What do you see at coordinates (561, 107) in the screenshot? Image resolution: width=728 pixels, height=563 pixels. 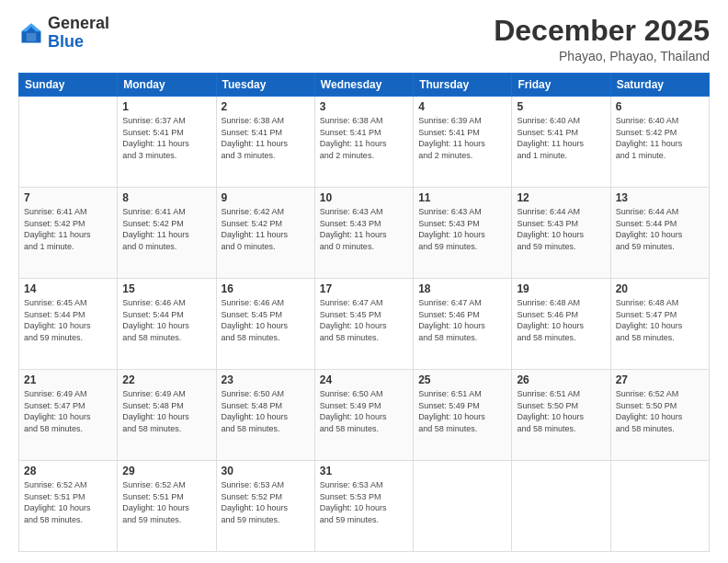 I see `day-number: 5` at bounding box center [561, 107].